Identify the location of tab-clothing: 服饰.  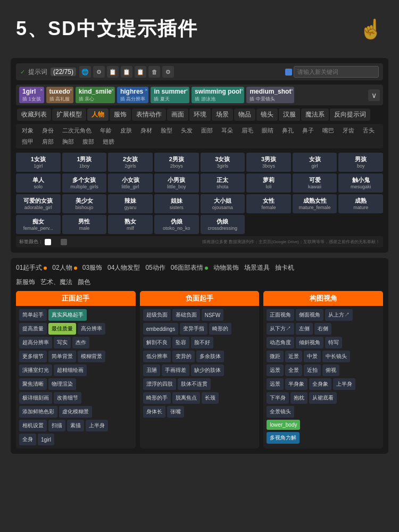
(120, 115).